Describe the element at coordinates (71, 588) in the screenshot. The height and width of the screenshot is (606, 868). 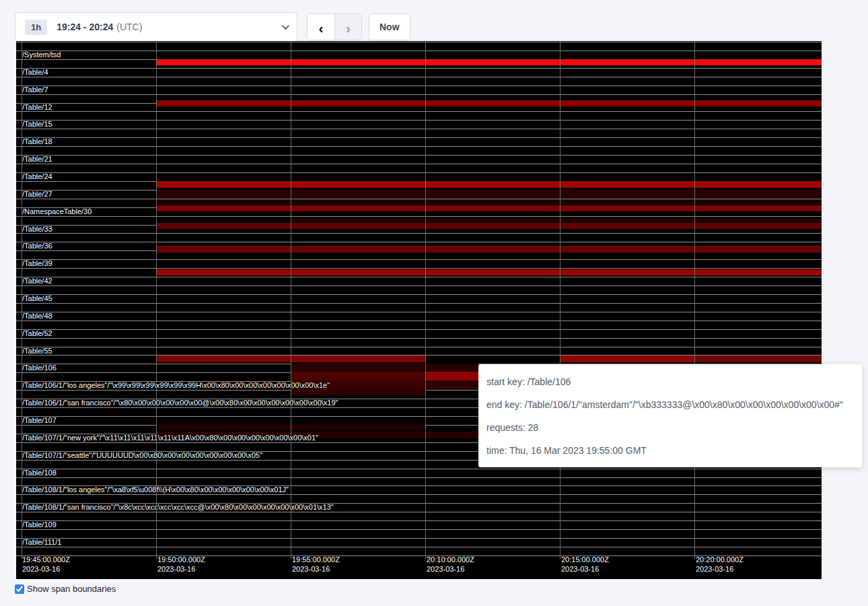
I see `show-span-boundaries-label: Show span boundaries` at that location.